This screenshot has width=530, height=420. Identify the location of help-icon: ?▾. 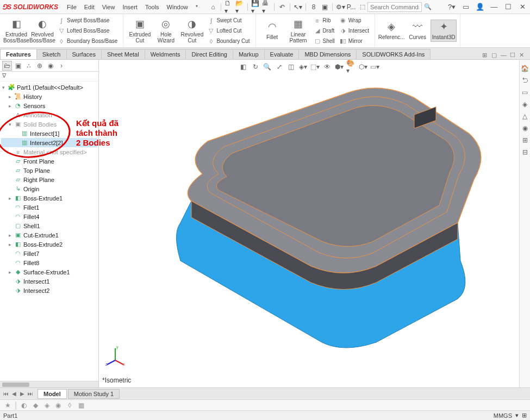
(452, 7).